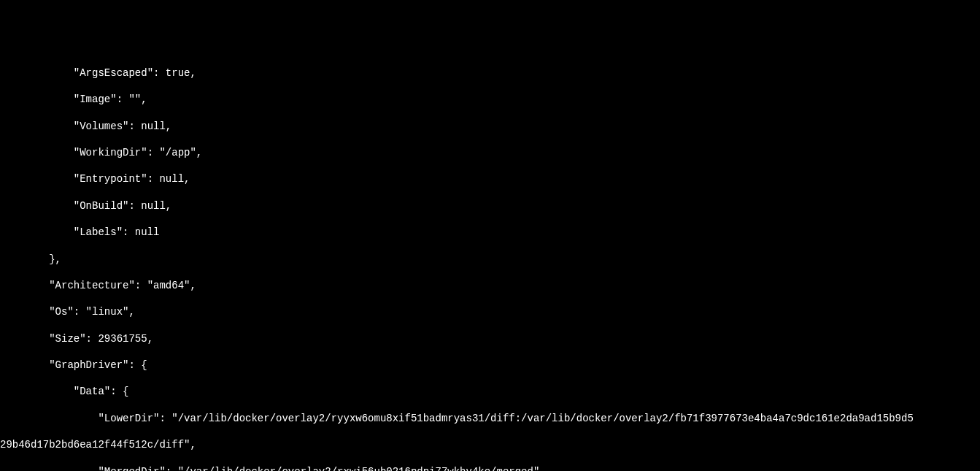  I want to click on output-line: "Size": 29361755,, so click(490, 339).